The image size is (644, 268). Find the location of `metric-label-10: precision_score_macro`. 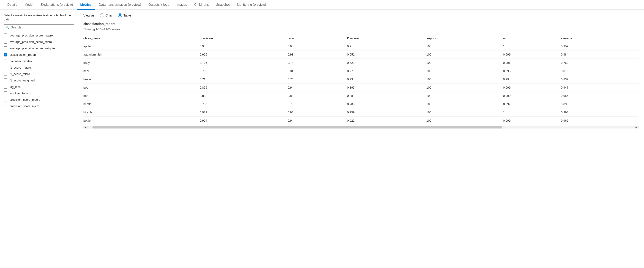

metric-label-10: precision_score_macro is located at coordinates (25, 100).